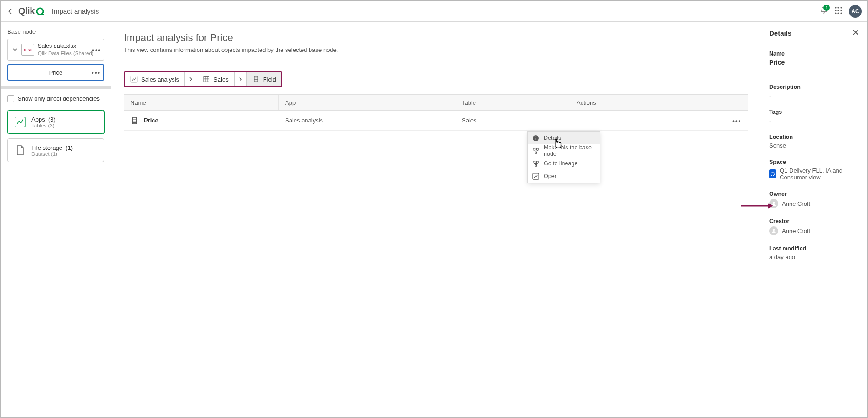 This screenshot has height=418, width=868. Describe the element at coordinates (434, 11) in the screenshot. I see `topbar: Qlik Impact analysis 1 AC` at that location.